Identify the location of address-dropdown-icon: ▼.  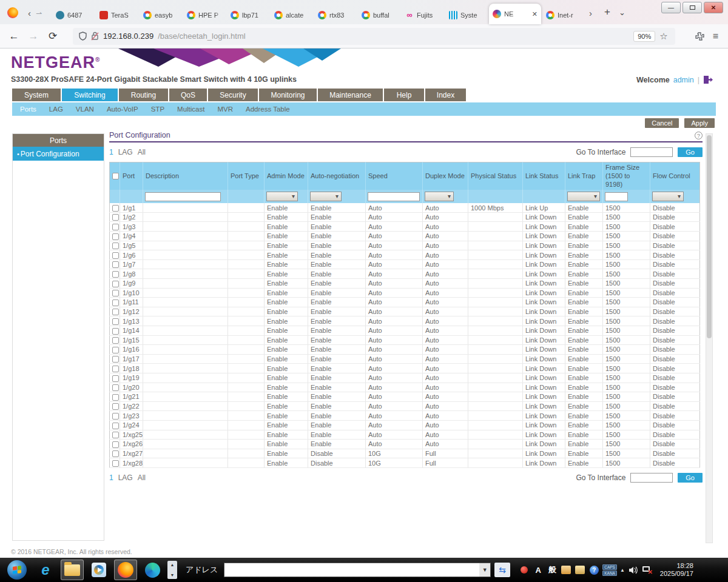
(485, 570).